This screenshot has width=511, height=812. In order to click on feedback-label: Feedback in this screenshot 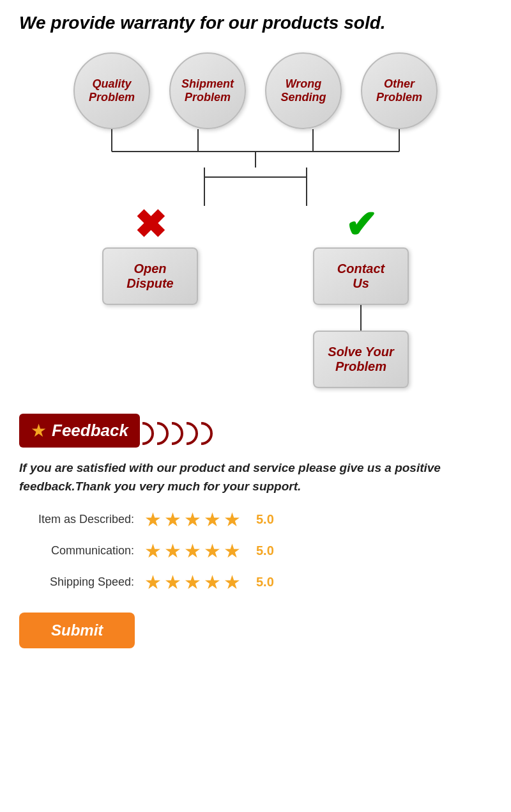, I will do `click(90, 431)`.